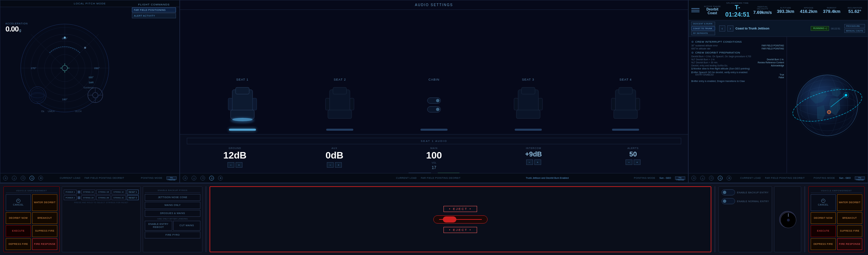 The height and width of the screenshot is (255, 868). I want to click on eject-slider, so click(460, 219).